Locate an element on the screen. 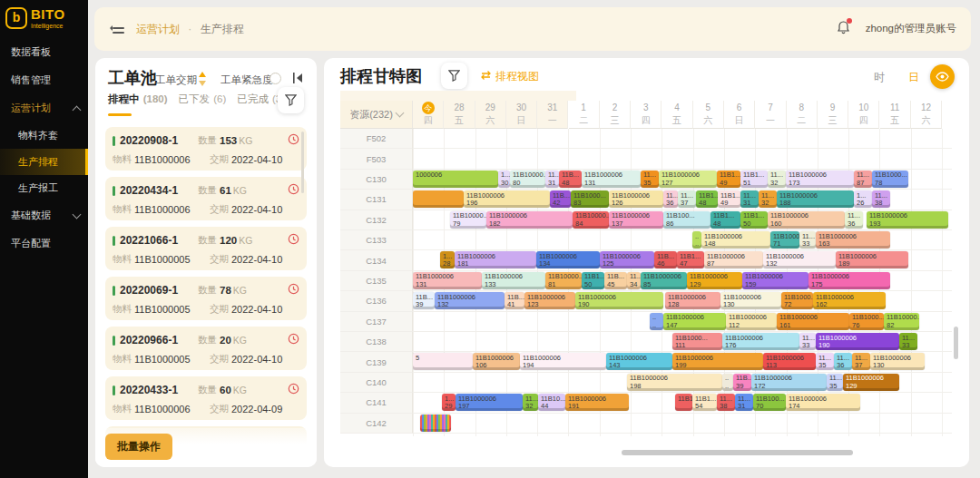 The height and width of the screenshot is (478, 980). sidebar-item-dashboard: 数据看板 is located at coordinates (44, 53).